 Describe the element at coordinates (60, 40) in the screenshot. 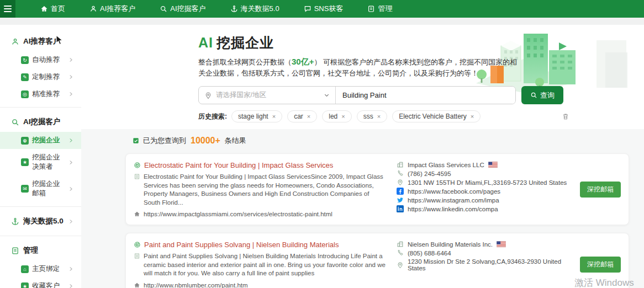

I see `mouse-cursor` at that location.